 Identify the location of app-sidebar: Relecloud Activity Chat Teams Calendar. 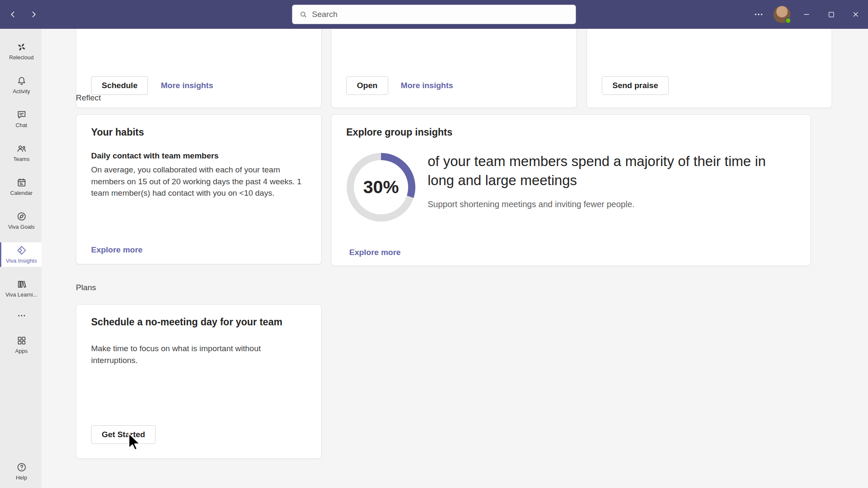
(21, 258).